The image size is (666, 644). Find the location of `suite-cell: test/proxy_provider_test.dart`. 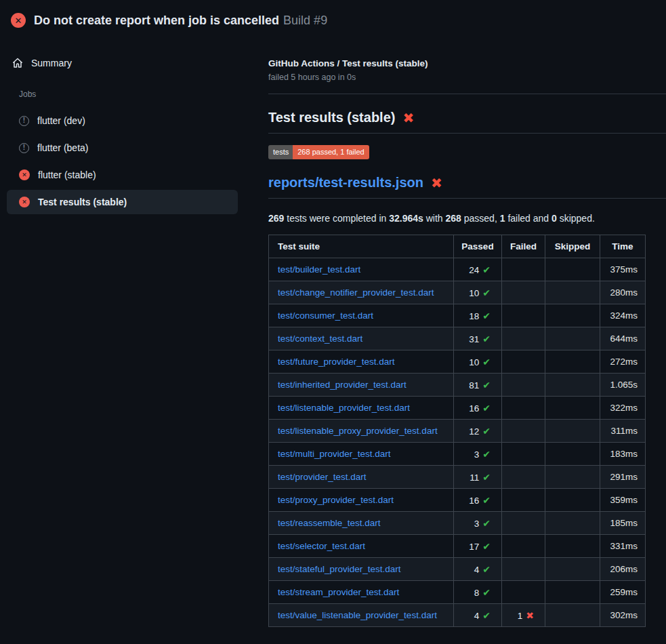

suite-cell: test/proxy_provider_test.dart is located at coordinates (362, 500).